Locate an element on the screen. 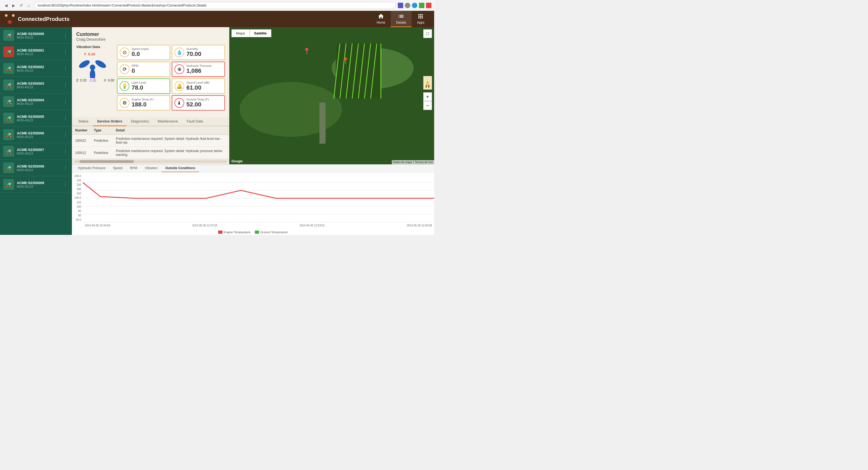 The image size is (868, 470). refresh-button: ↺ is located at coordinates (21, 5).